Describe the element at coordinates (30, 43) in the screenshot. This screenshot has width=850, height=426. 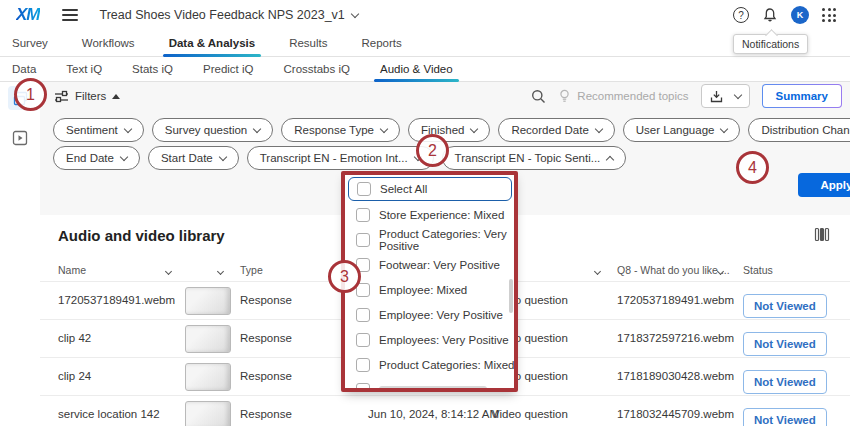
I see `tab-survey: Survey` at that location.